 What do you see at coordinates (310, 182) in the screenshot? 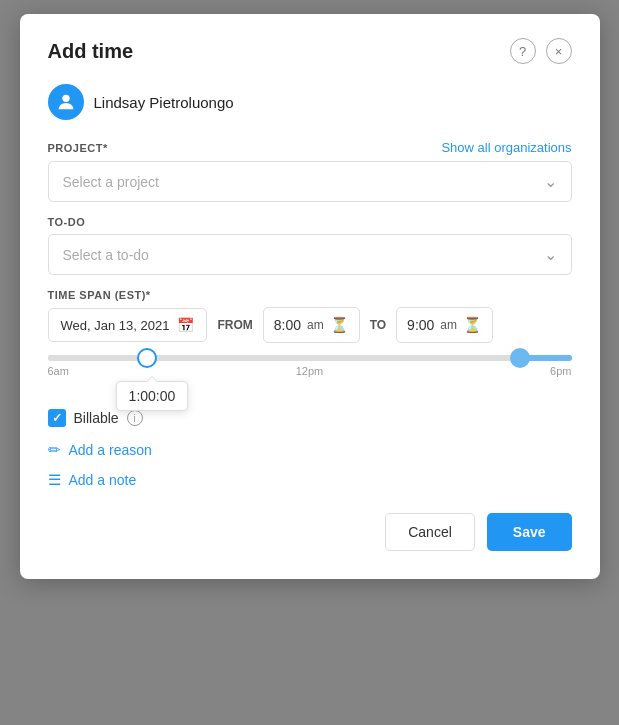
I see `project-select: Select a project ⌄` at bounding box center [310, 182].